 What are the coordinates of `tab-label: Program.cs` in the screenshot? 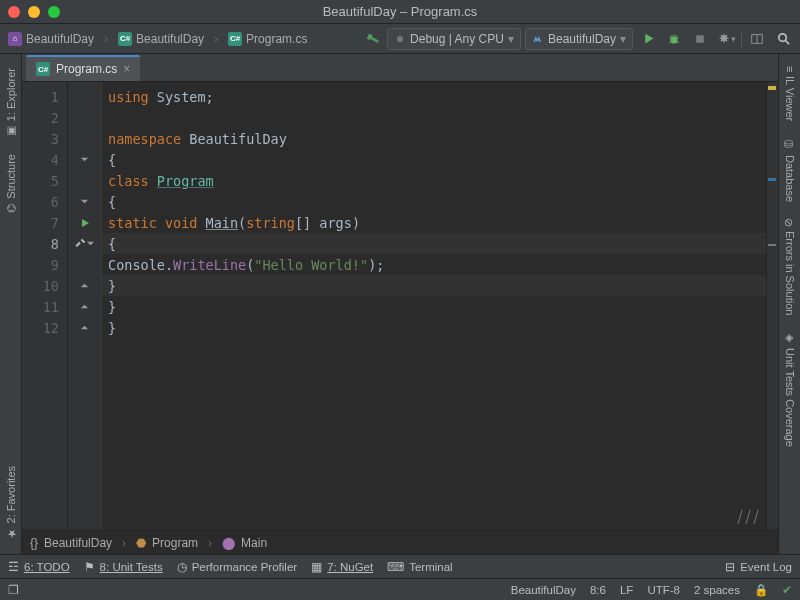 It's located at (86, 69).